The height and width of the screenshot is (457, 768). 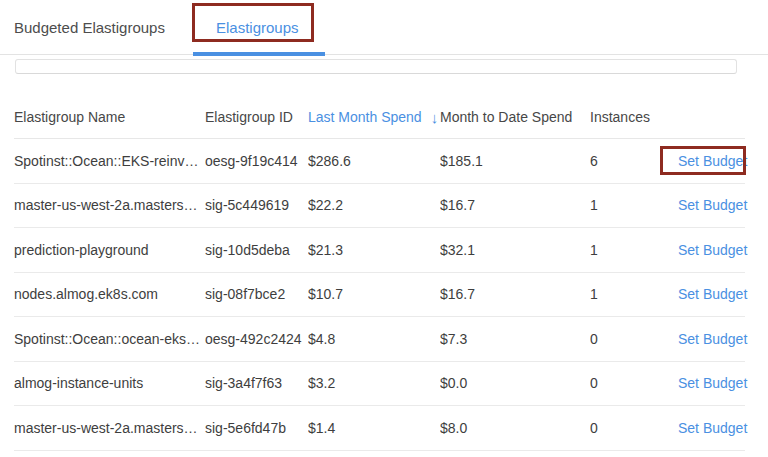 I want to click on sort-descending-icon: ↓, so click(x=435, y=118).